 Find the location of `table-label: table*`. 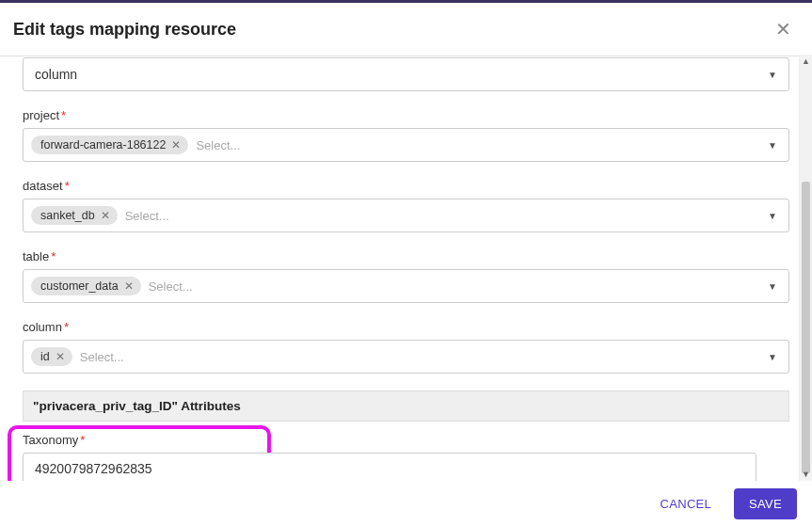

table-label: table* is located at coordinates (406, 256).